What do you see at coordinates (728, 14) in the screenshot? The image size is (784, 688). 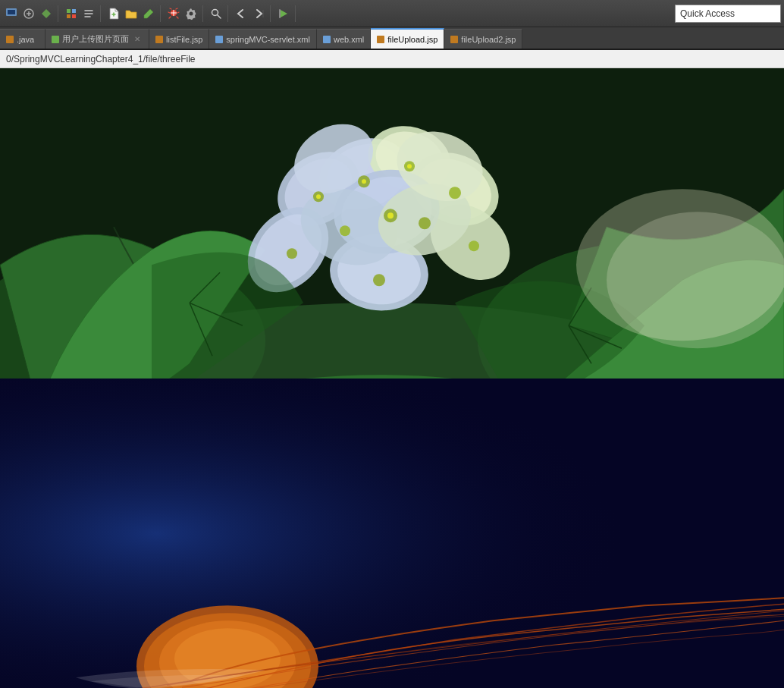 I see `quick-access-input: Quick Access` at bounding box center [728, 14].